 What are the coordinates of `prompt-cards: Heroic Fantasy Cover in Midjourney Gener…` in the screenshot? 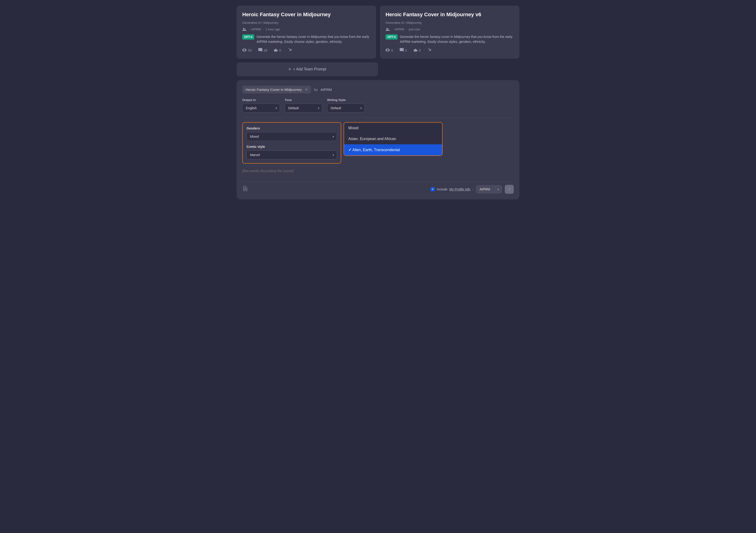 It's located at (378, 32).